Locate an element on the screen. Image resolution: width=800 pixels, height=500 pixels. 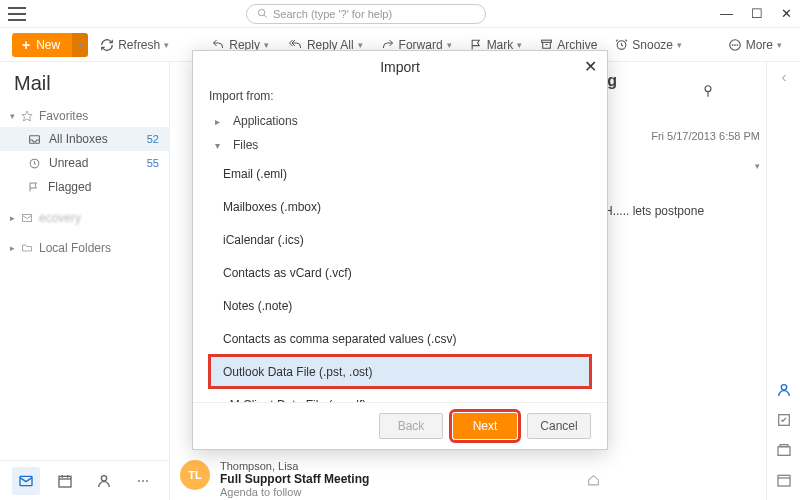
import-option: Contacts as vCard (.vcf) is located at coordinates (400, 272).